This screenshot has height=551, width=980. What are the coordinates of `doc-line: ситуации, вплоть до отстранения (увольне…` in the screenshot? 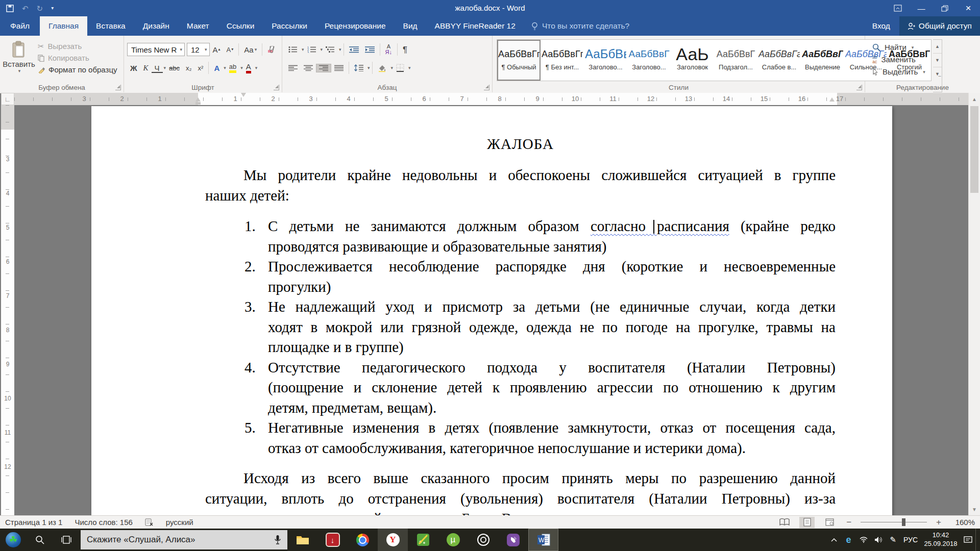 It's located at (521, 499).